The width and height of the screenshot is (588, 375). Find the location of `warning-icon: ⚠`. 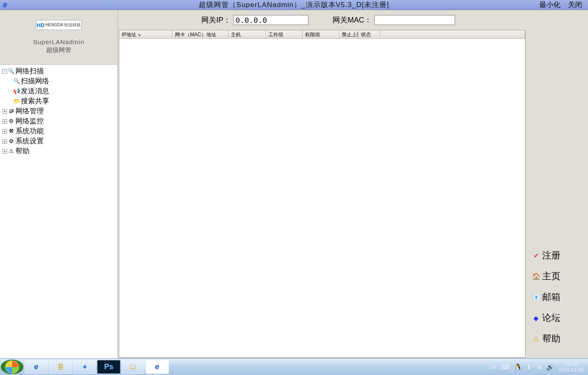

warning-icon: ⚠ is located at coordinates (11, 151).